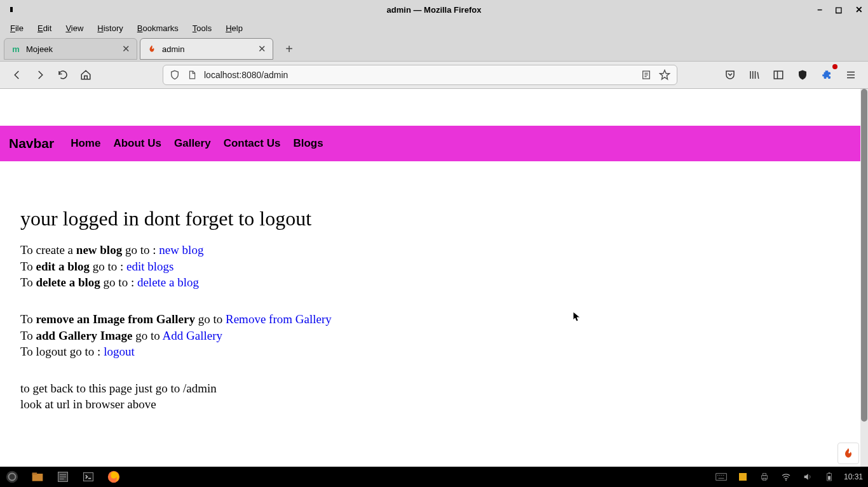 This screenshot has width=868, height=487. What do you see at coordinates (434, 49) in the screenshot?
I see `tab-strip: m Mojeek ✕ admin ✕ +` at bounding box center [434, 49].